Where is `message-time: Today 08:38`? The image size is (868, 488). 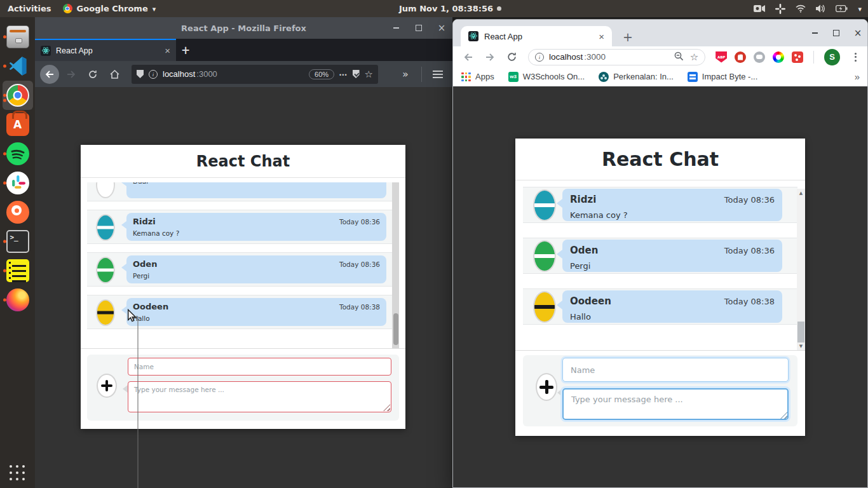 message-time: Today 08:38 is located at coordinates (750, 301).